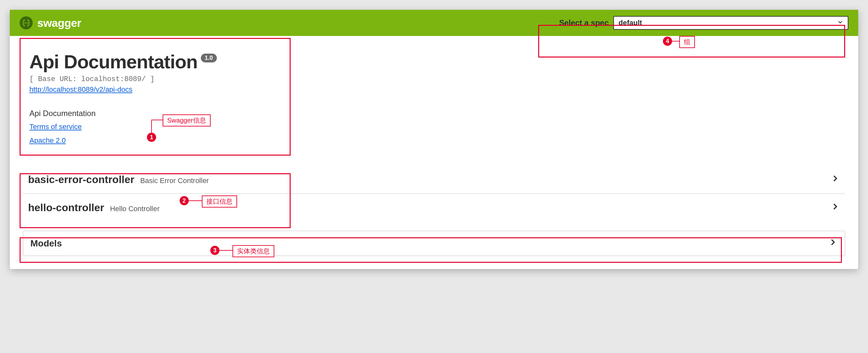 This screenshot has width=868, height=353. What do you see at coordinates (152, 126) in the screenshot?
I see `annotation-connector-1v` at bounding box center [152, 126].